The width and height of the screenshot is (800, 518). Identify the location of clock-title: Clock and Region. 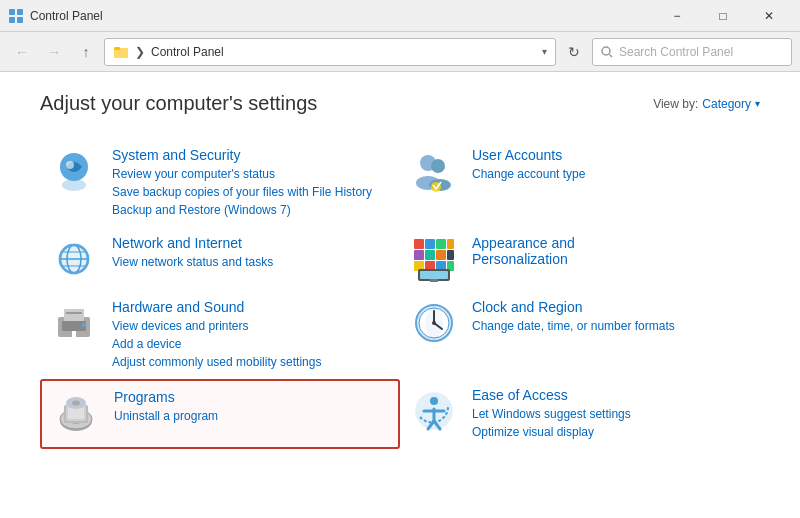
(574, 307).